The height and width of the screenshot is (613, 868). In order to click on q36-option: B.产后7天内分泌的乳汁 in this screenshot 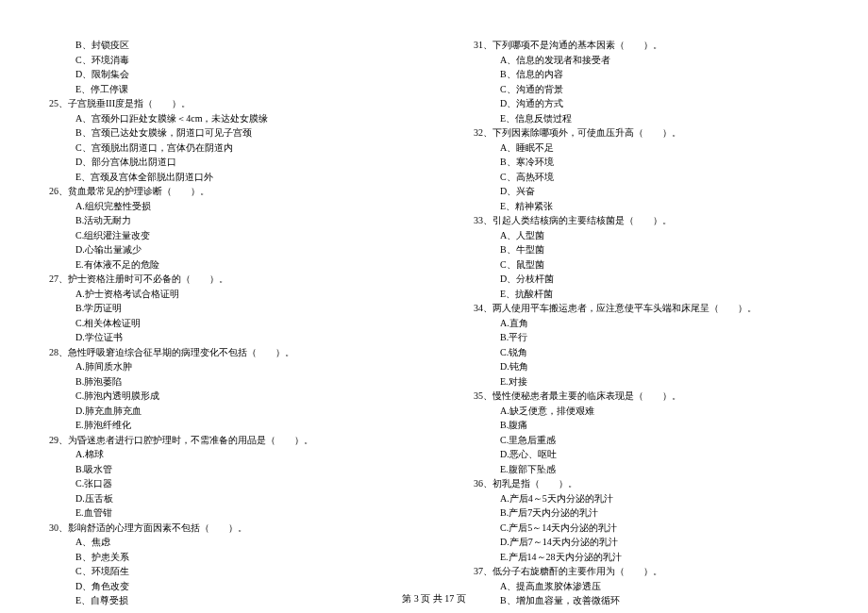, I will do `click(646, 513)`.